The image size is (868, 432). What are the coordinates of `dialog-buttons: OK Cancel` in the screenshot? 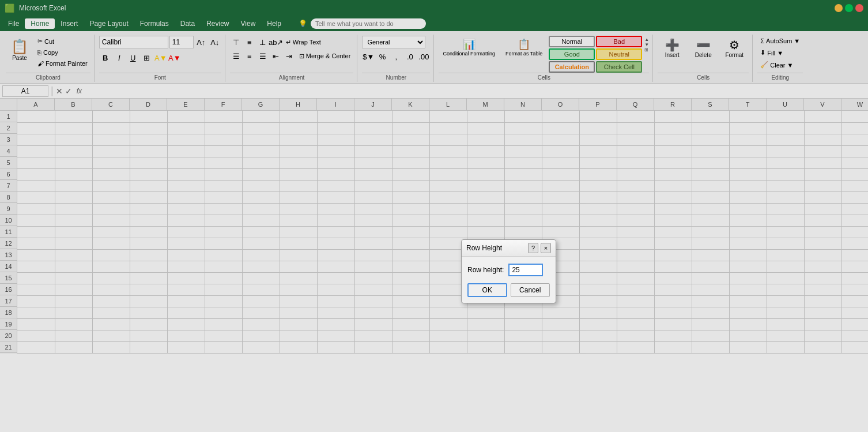 It's located at (508, 290).